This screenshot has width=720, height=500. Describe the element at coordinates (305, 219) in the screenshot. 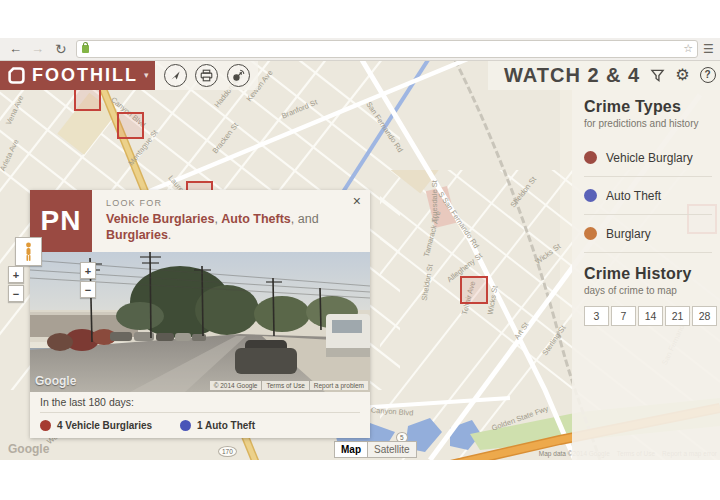

I see `sep-2: , and` at that location.